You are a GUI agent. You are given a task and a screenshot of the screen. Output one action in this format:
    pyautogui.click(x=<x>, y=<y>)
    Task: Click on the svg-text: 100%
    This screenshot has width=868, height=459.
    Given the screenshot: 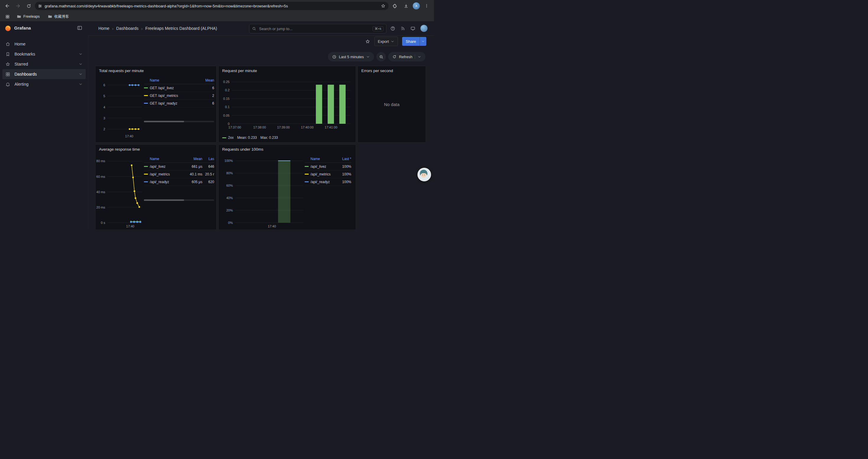 What is the action you would take?
    pyautogui.click(x=228, y=161)
    